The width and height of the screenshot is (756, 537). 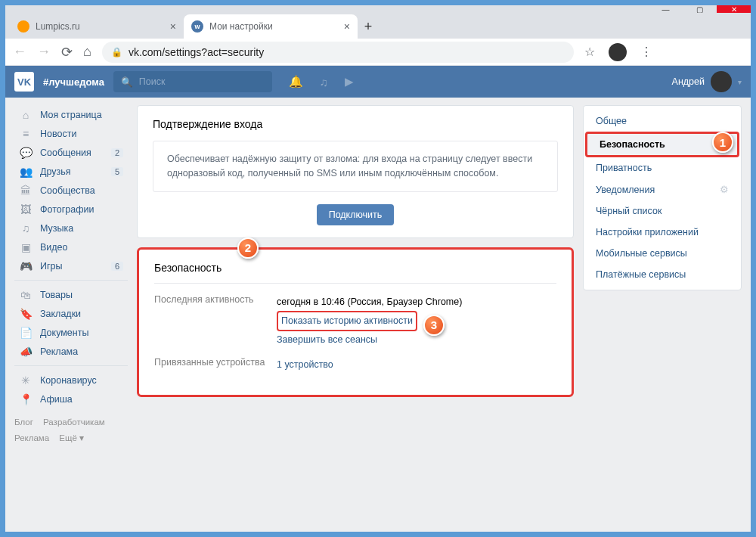 I want to click on nav-label: Реклама, so click(x=59, y=352).